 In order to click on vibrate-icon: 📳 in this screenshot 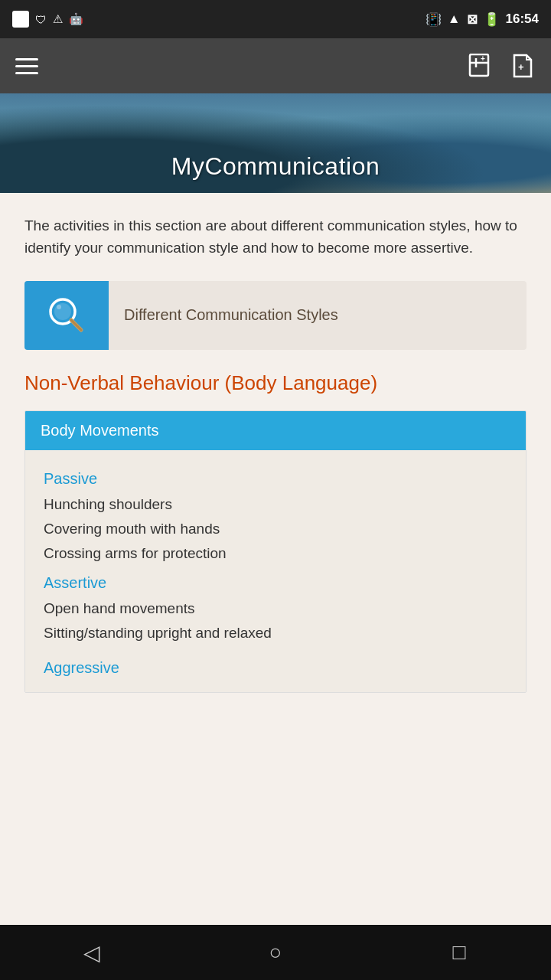, I will do `click(433, 20)`.